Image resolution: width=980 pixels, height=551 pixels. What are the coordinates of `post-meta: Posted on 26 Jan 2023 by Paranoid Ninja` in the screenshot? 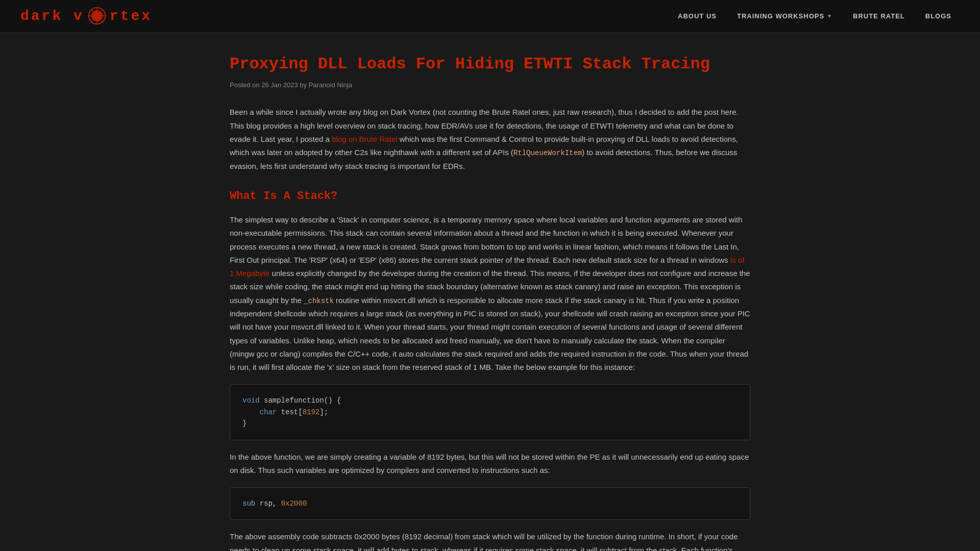 It's located at (490, 86).